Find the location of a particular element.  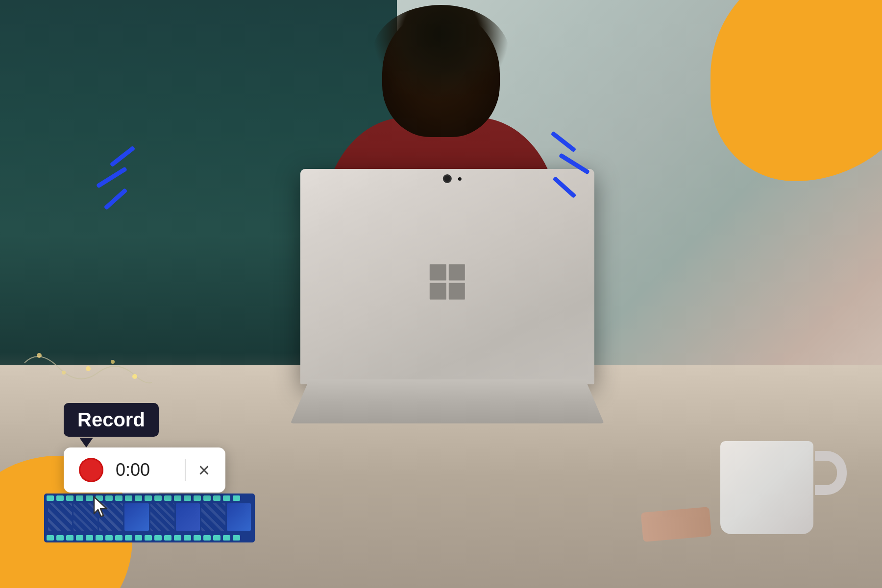

film-perforations-bottom is located at coordinates (149, 538).